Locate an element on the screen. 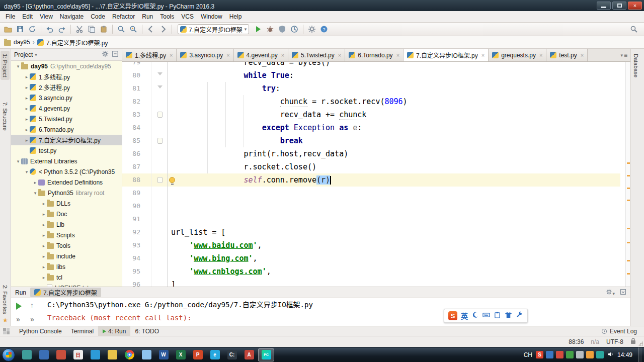 Image resolution: width=644 pixels, height=362 pixels. forward-button is located at coordinates (163, 29).